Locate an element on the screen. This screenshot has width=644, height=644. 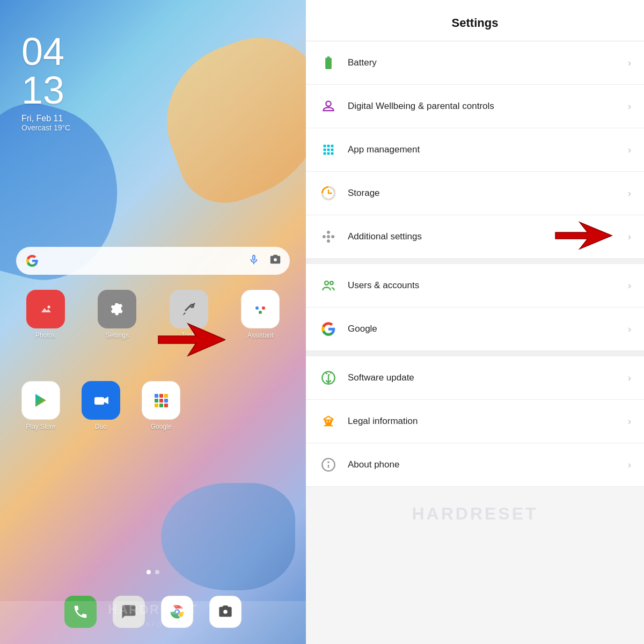
app-google: Google is located at coordinates (161, 406).